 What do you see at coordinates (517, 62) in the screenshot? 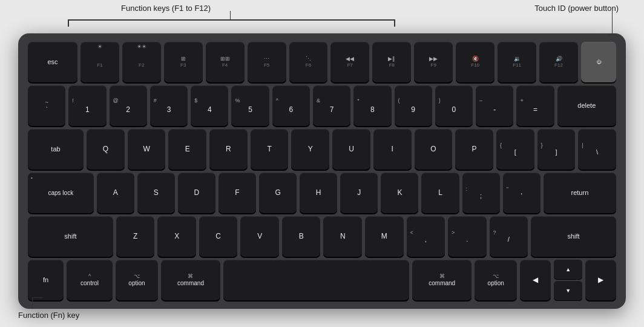
I see `key-f11: 🔉 F11` at bounding box center [517, 62].